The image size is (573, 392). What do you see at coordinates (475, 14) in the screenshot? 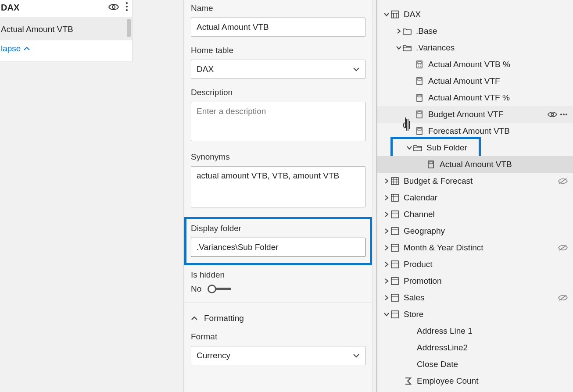
I see `tree-table-dax: DAX` at bounding box center [475, 14].